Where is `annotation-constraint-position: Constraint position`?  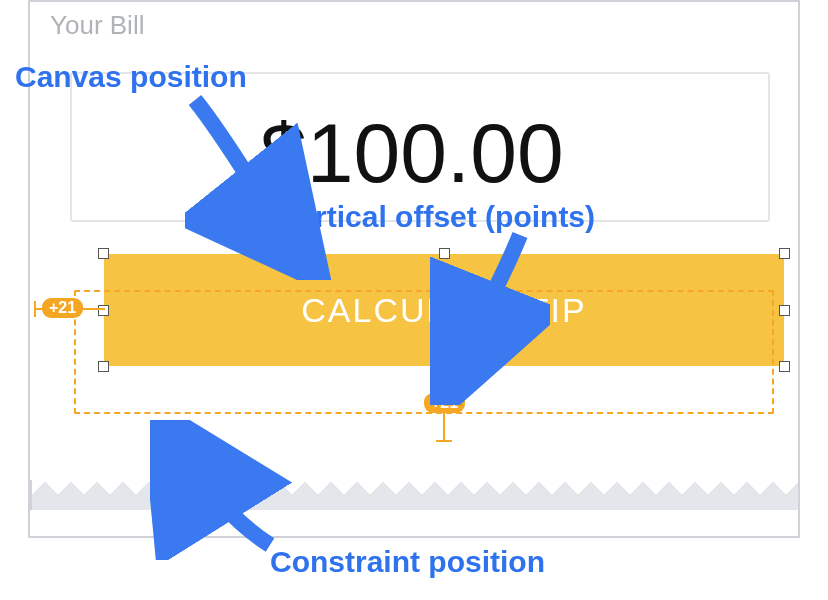
annotation-constraint-position: Constraint position is located at coordinates (408, 562).